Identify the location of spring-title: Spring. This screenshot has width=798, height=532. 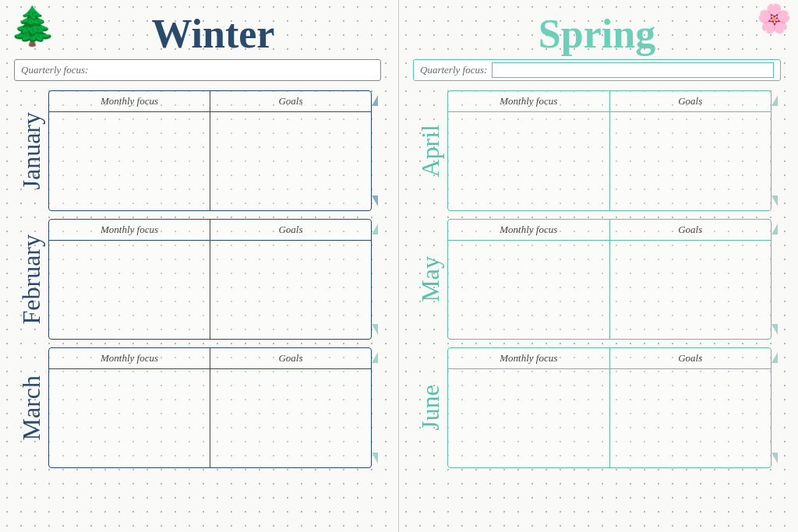
(597, 34).